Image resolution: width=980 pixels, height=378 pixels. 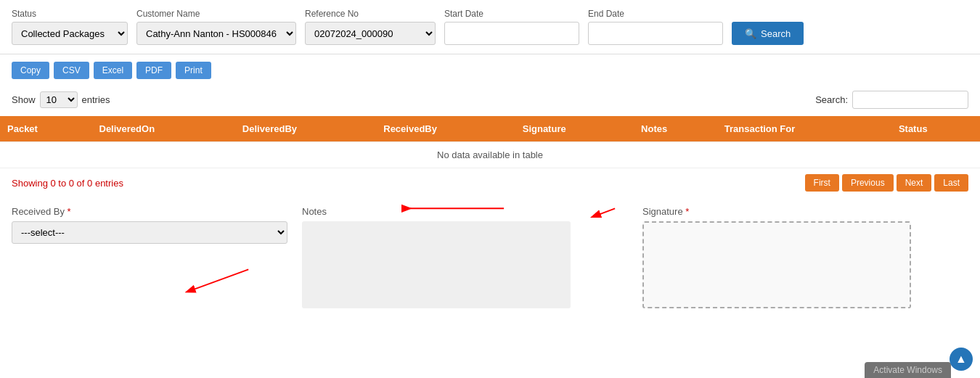 I want to click on col-packet: Packet, so click(x=46, y=129).